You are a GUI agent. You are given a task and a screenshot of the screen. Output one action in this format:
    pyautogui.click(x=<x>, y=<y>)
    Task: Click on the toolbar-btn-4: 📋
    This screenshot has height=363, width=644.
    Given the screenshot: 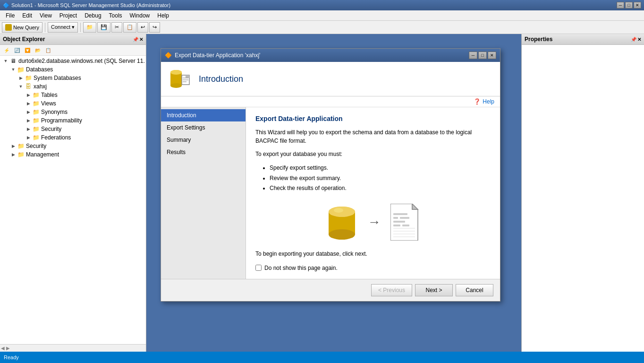 What is the action you would take?
    pyautogui.click(x=130, y=27)
    